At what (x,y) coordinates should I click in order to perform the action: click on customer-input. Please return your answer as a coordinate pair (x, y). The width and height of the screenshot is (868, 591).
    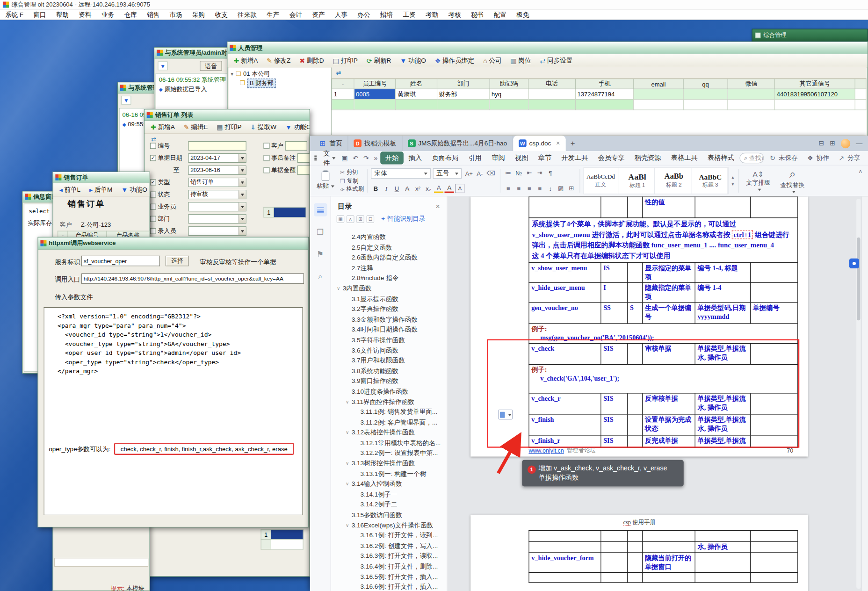
    Looking at the image, I should click on (297, 145).